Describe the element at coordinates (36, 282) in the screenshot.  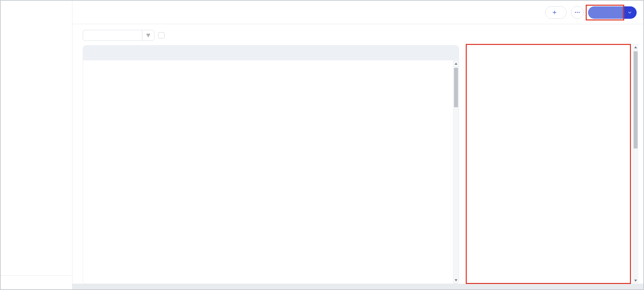
I see `sidebar-footer` at that location.